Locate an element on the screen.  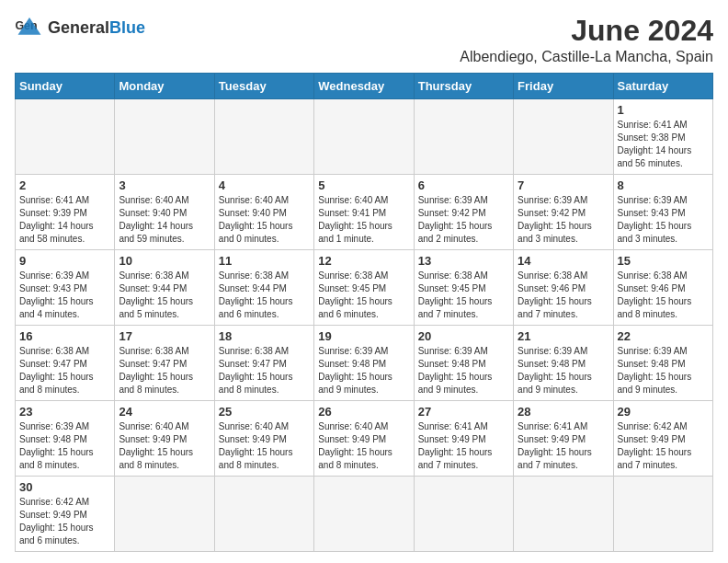
day-number: 12 is located at coordinates (364, 261).